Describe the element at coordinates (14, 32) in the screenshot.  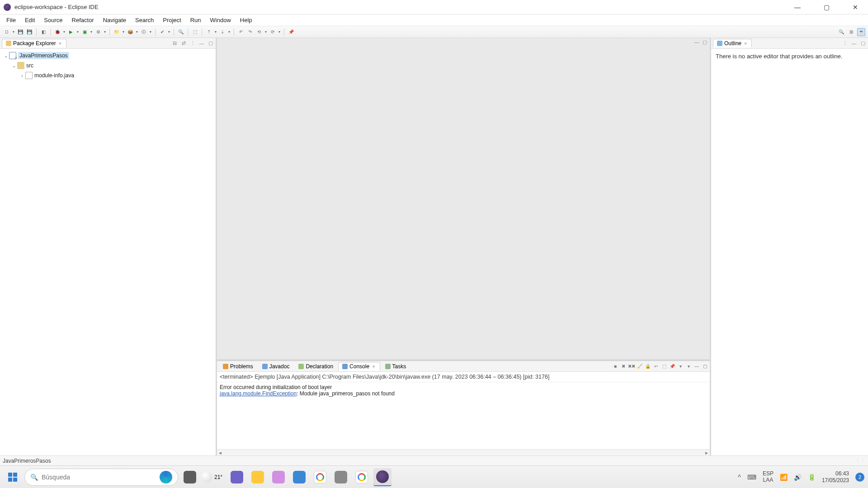
I see `new-dropdown: ▾` at that location.